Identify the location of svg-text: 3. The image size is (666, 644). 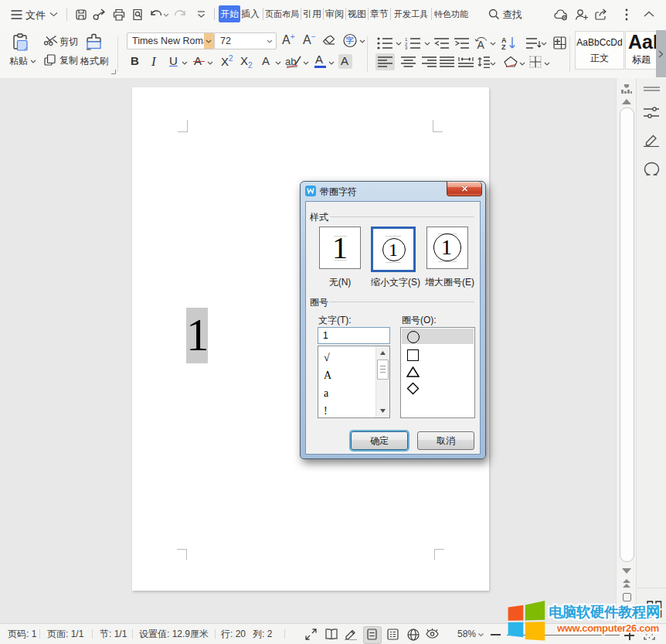
(406, 48).